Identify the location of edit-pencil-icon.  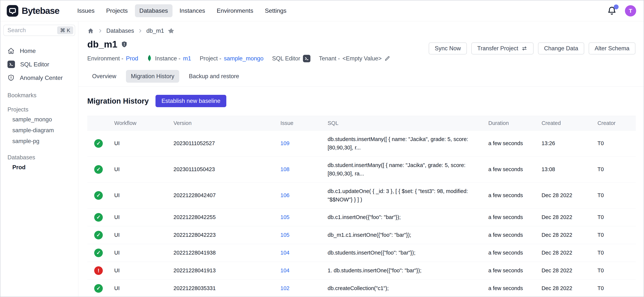
(387, 59).